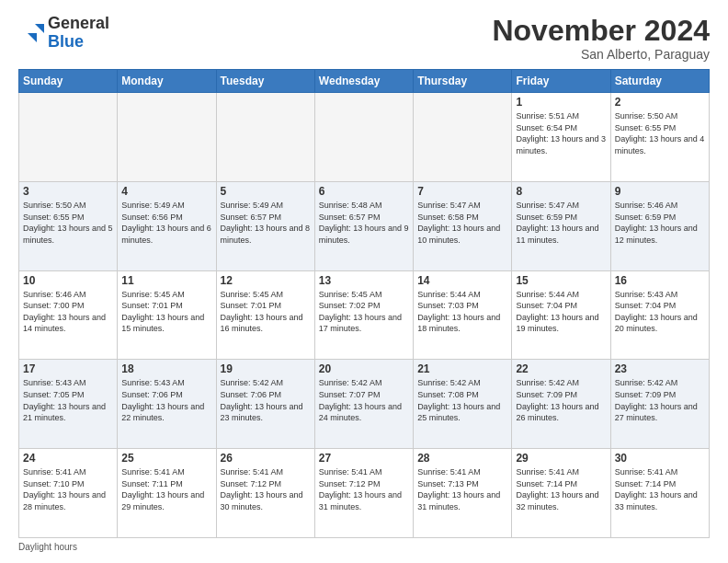 This screenshot has width=728, height=563. Describe the element at coordinates (364, 81) in the screenshot. I see `col-wednesday: Wednesday` at that location.